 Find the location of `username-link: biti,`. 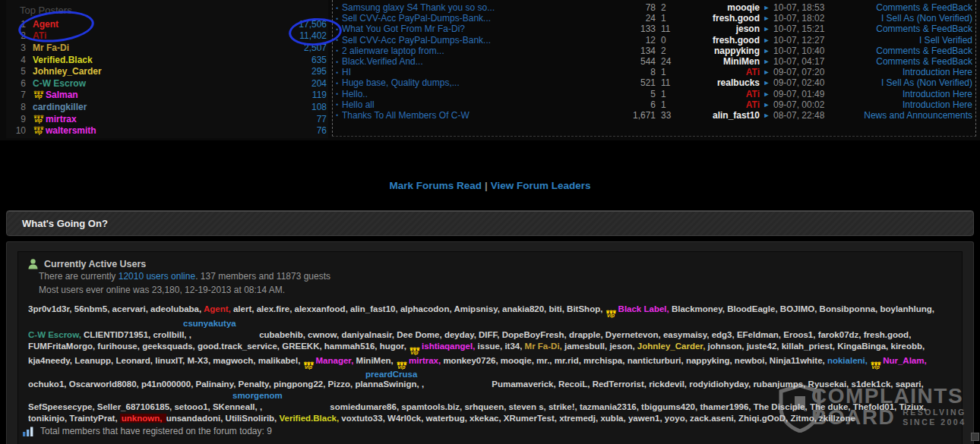

username-link: biti, is located at coordinates (558, 309).